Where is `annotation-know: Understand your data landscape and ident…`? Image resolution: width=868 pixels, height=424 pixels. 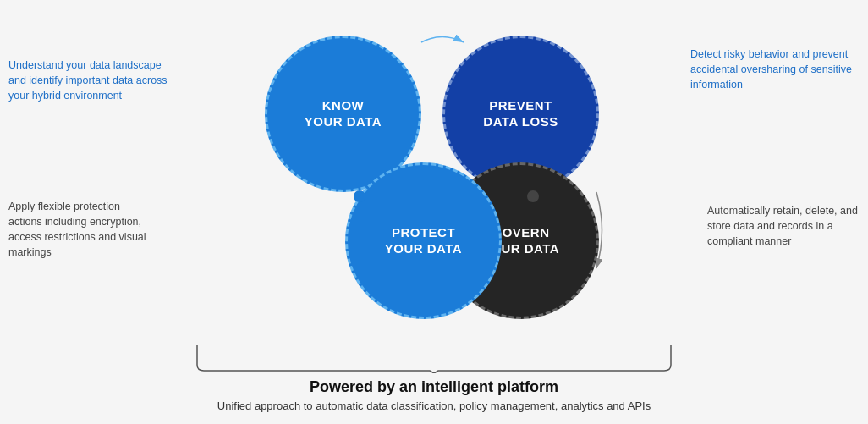 annotation-know: Understand your data landscape and ident… is located at coordinates (89, 80).